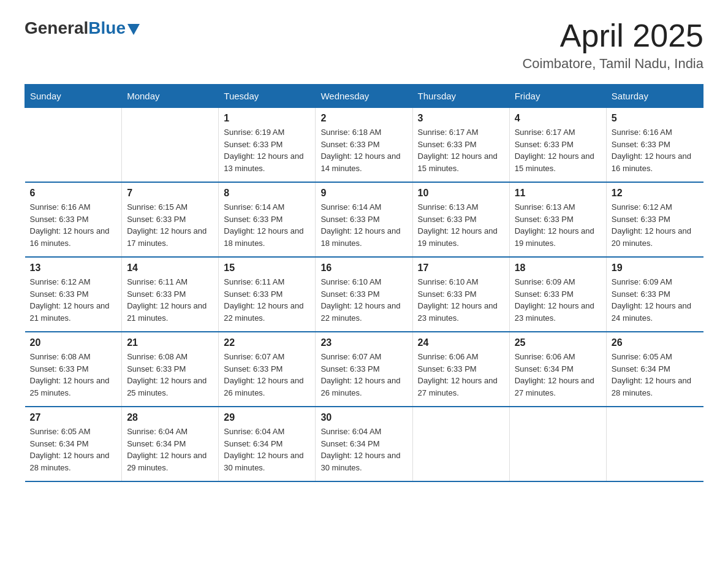  Describe the element at coordinates (461, 193) in the screenshot. I see `day-number: 10` at that location.